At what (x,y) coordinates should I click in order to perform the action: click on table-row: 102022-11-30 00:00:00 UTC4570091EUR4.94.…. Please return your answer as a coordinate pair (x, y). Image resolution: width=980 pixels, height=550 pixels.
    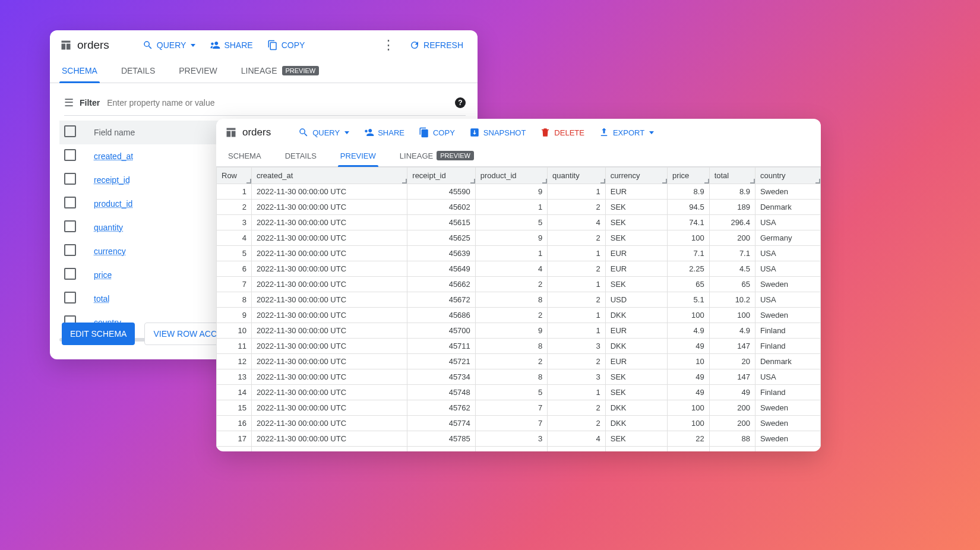
    Looking at the image, I should click on (519, 331).